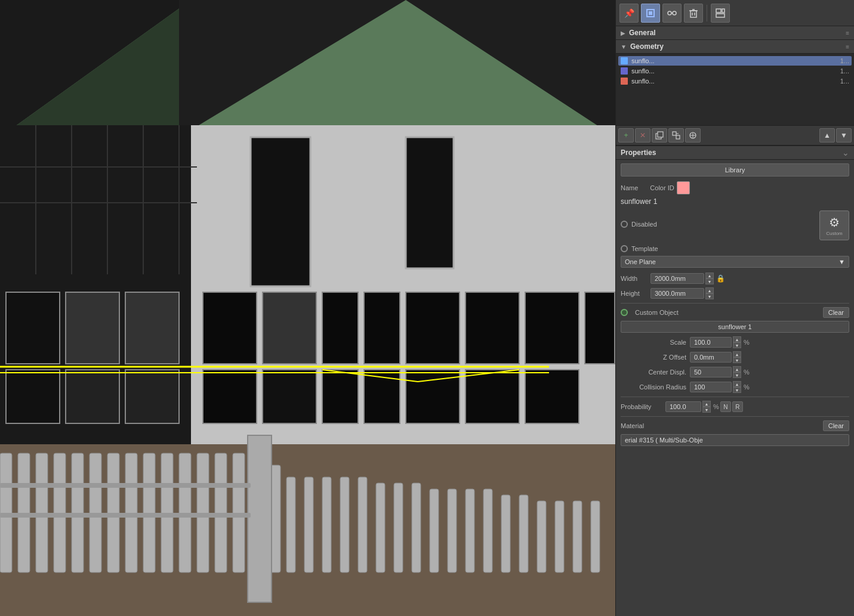 This screenshot has height=616, width=854. What do you see at coordinates (836, 312) in the screenshot?
I see `custom-object-clear-btn: Clear` at bounding box center [836, 312].